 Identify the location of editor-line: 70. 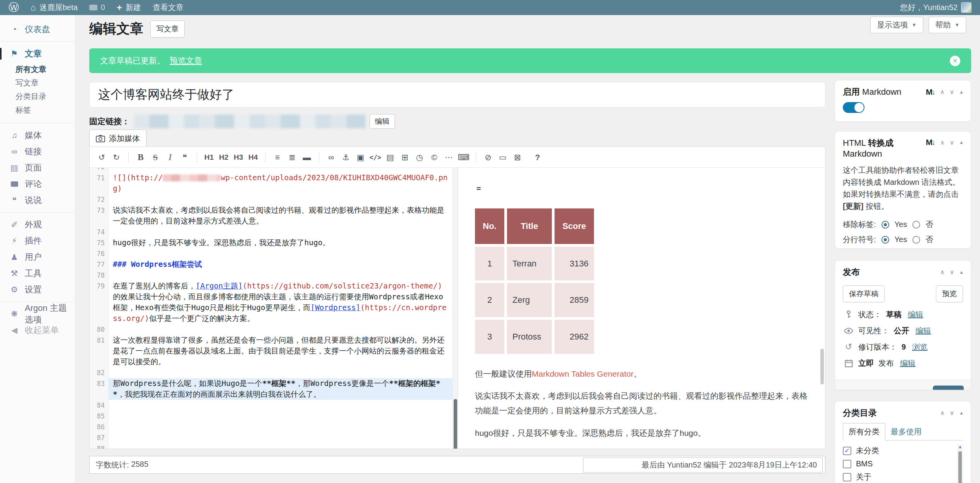
(274, 170).